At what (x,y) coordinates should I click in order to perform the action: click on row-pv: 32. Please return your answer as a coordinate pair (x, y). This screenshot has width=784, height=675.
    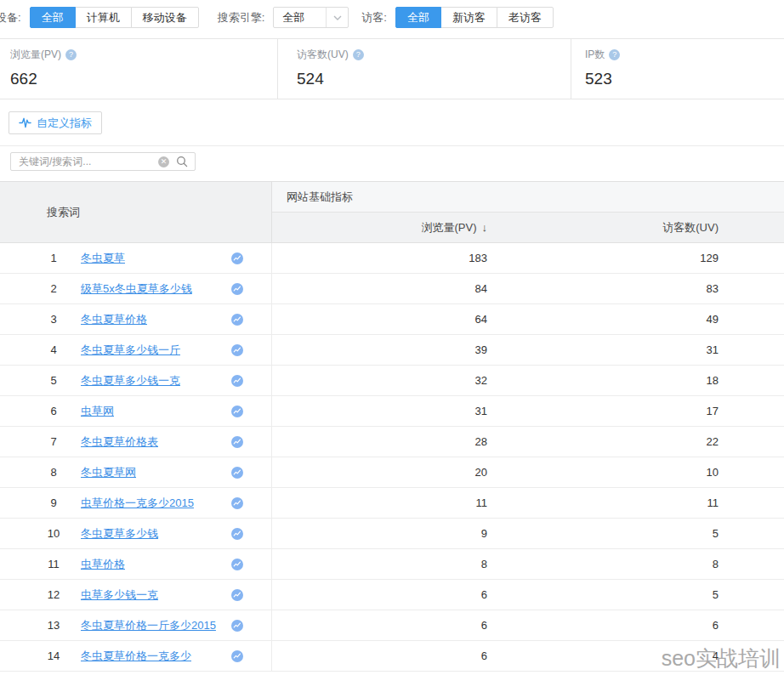
    Looking at the image, I should click on (387, 381).